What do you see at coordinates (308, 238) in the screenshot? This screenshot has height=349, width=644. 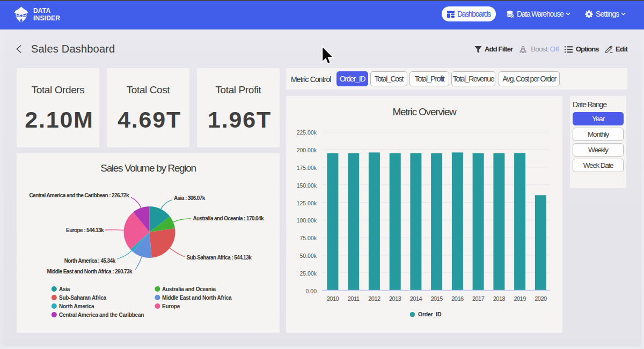 I see `svg-text: 75.00k` at bounding box center [308, 238].